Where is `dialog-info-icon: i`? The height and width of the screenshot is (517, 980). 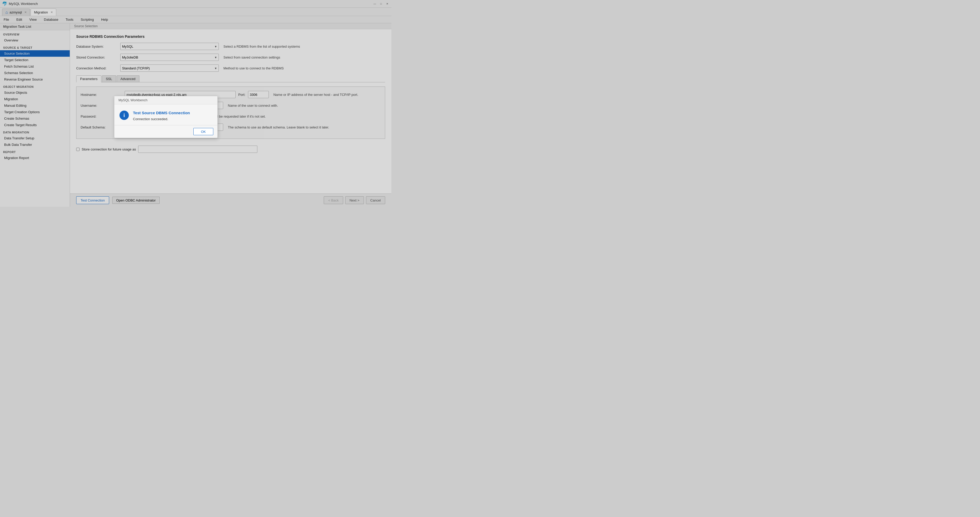
dialog-info-icon: i is located at coordinates (124, 115).